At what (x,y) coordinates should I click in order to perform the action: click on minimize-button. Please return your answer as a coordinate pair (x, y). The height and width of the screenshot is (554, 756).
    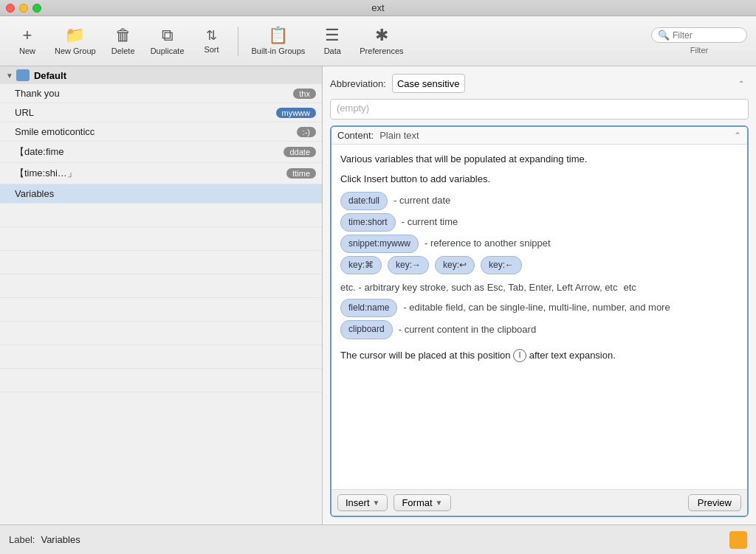
    Looking at the image, I should click on (24, 8).